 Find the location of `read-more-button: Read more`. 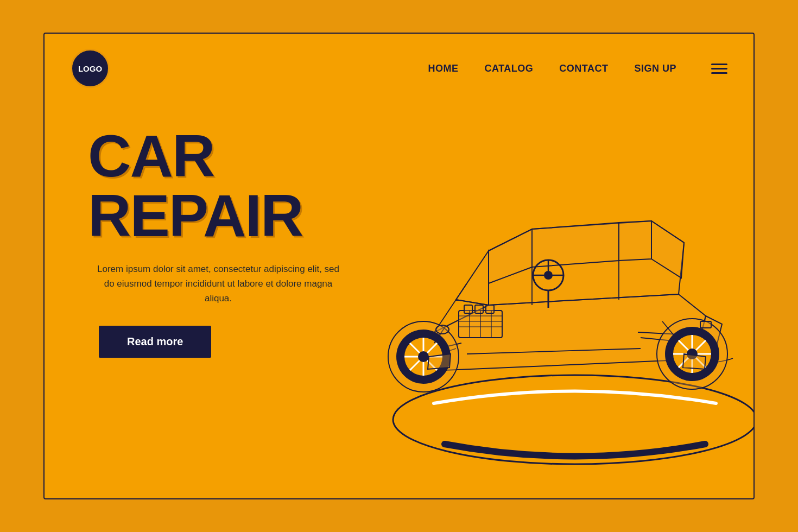

read-more-button: Read more is located at coordinates (155, 342).